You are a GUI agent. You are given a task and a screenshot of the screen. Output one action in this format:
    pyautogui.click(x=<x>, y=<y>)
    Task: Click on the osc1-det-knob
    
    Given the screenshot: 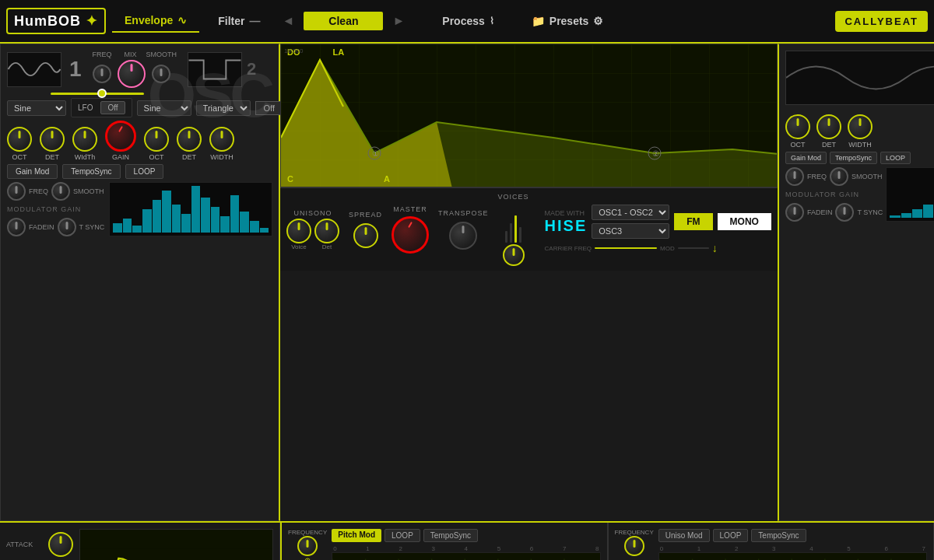 What is the action you would take?
    pyautogui.click(x=52, y=139)
    